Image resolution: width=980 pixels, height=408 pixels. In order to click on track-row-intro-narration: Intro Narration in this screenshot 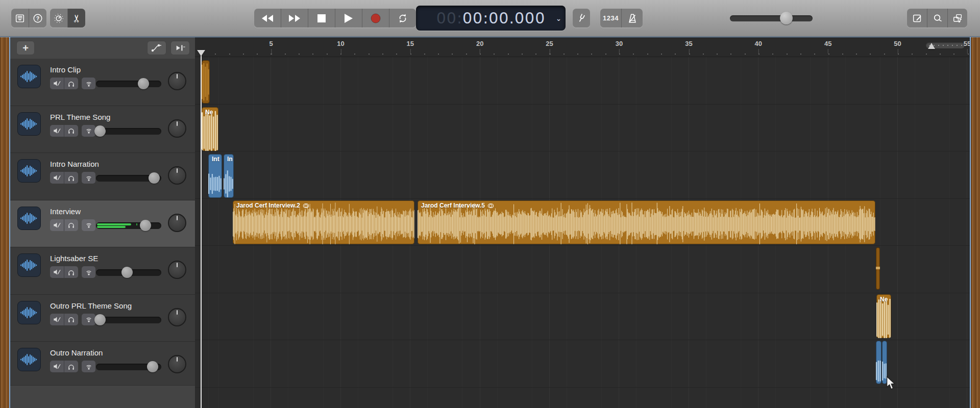, I will do `click(103, 176)`.